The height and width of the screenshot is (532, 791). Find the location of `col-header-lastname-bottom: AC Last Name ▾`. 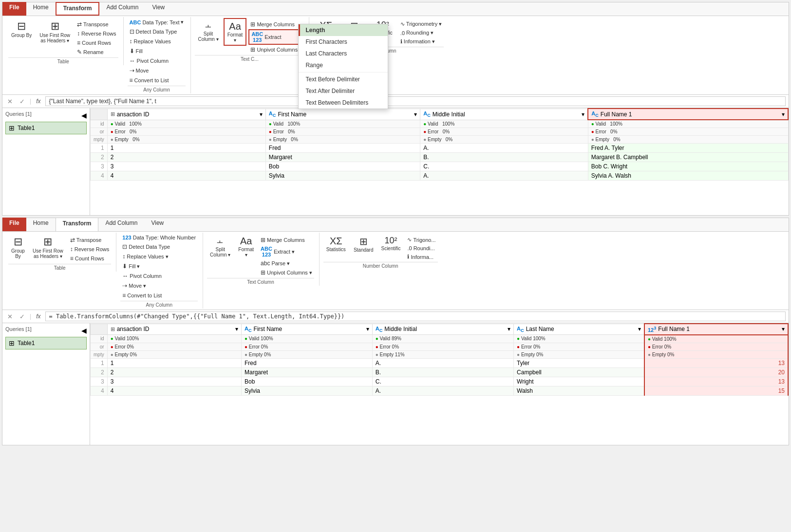

col-header-lastname-bottom: AC Last Name ▾ is located at coordinates (579, 329).